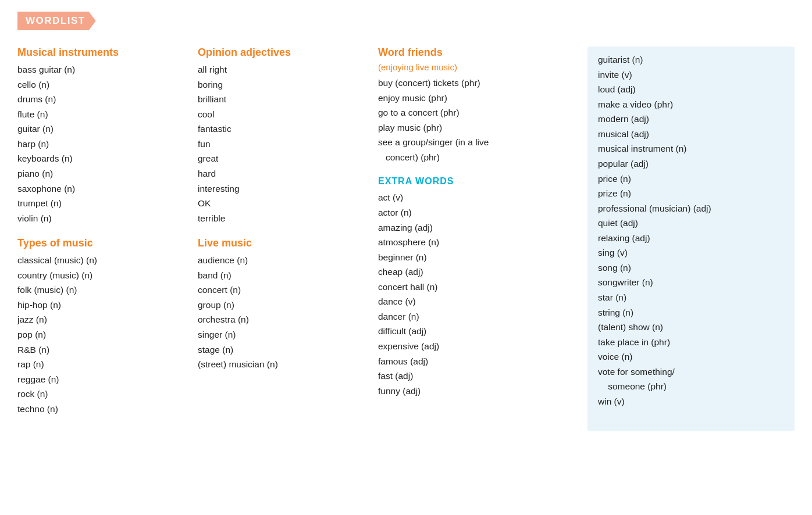 The height and width of the screenshot is (515, 812). Describe the element at coordinates (288, 215) in the screenshot. I see `column-2: Opinion adjectives all right boring bril…` at that location.